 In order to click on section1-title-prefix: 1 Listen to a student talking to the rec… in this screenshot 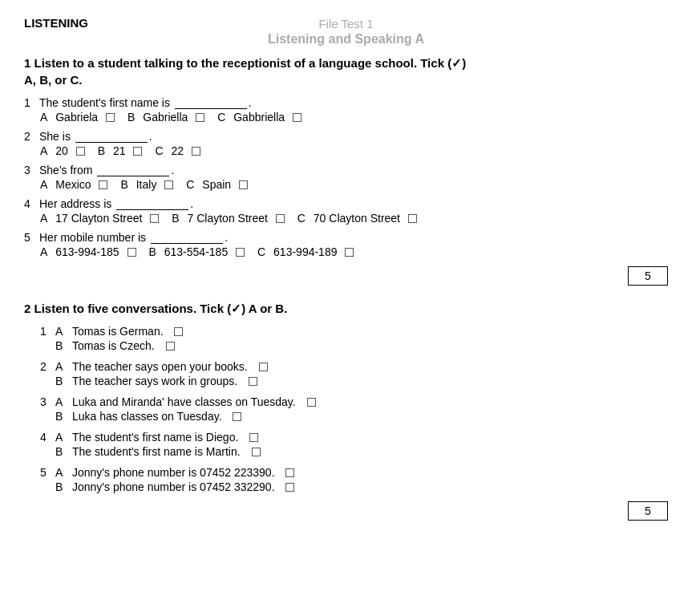, I will do `click(237, 63)`.